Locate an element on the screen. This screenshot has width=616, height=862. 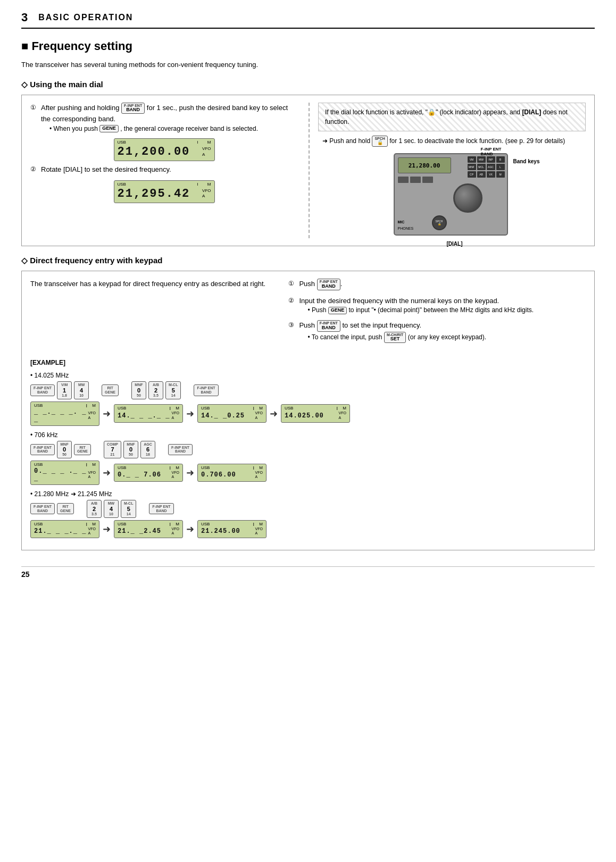
spch-btn: SPCH 🔒 is located at coordinates (380, 141).